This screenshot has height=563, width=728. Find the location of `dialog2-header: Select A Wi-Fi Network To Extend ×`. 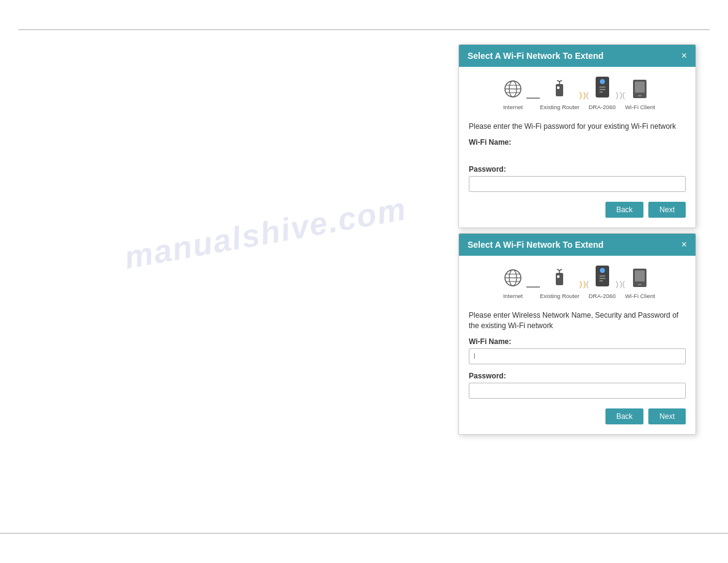

dialog2-header: Select A Wi-Fi Network To Extend × is located at coordinates (577, 245).